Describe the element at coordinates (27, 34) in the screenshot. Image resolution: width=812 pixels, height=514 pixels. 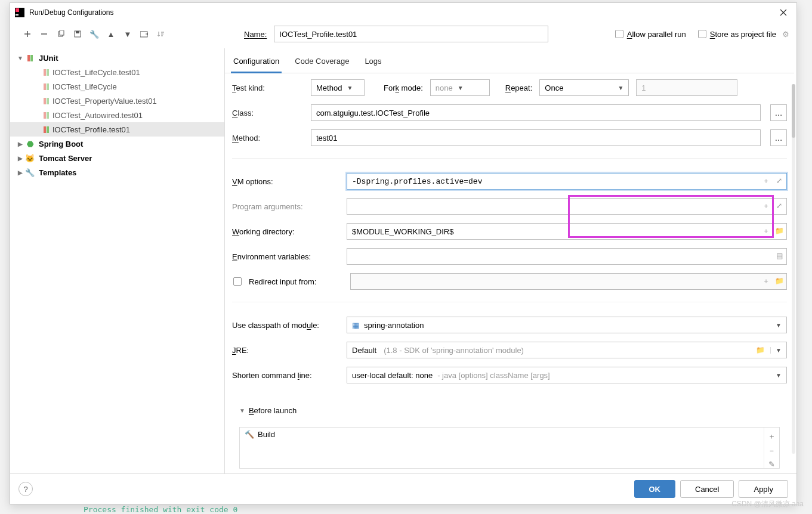
I see `add-button` at that location.